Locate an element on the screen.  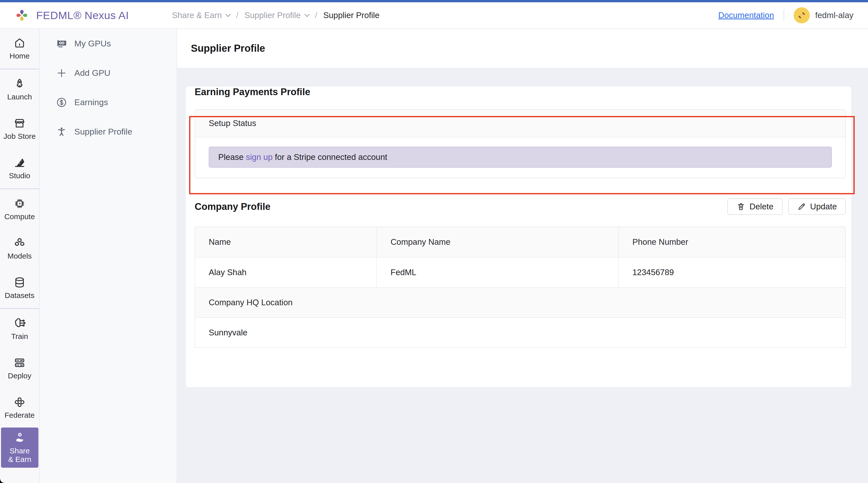
column-header-name: Name is located at coordinates (286, 242).